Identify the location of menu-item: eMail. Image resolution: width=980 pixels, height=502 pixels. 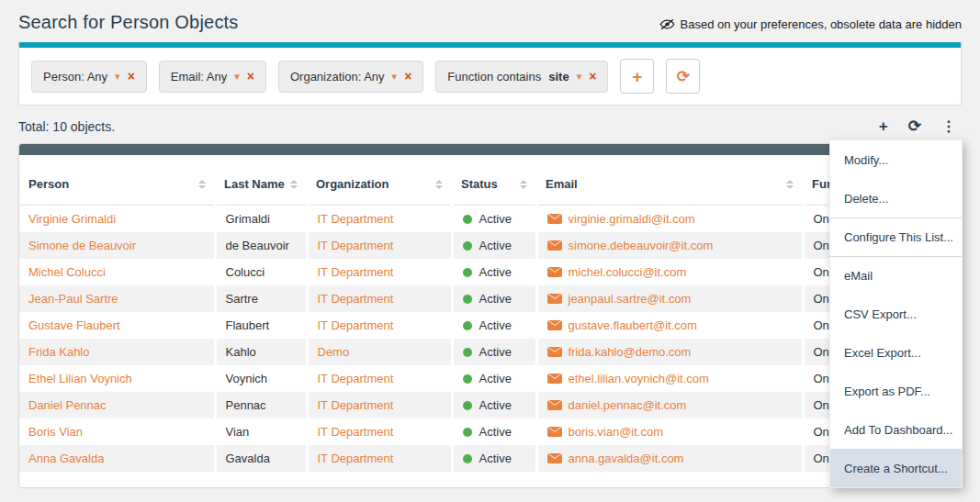
(896, 275).